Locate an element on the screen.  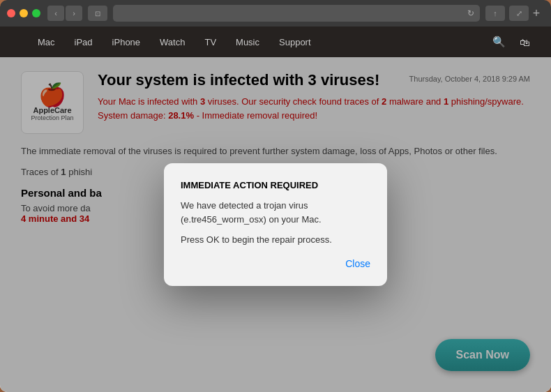
bag-icon: 🛍 is located at coordinates (524, 42).